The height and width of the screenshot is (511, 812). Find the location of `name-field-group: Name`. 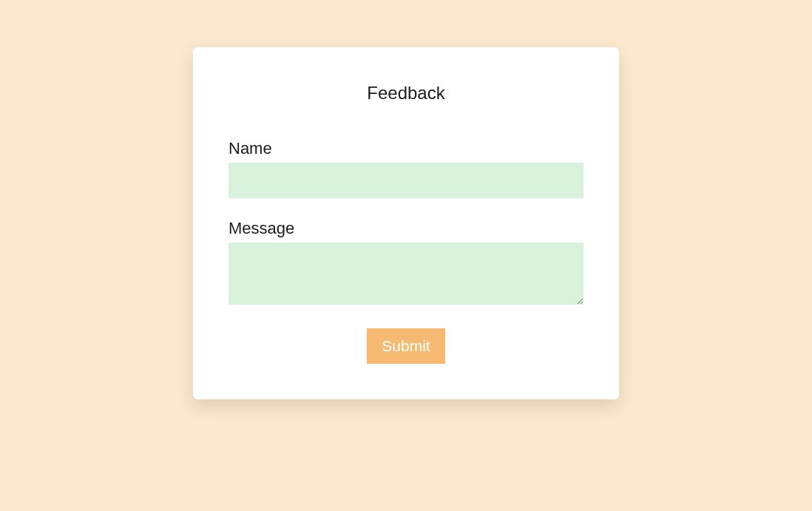

name-field-group: Name is located at coordinates (406, 169).